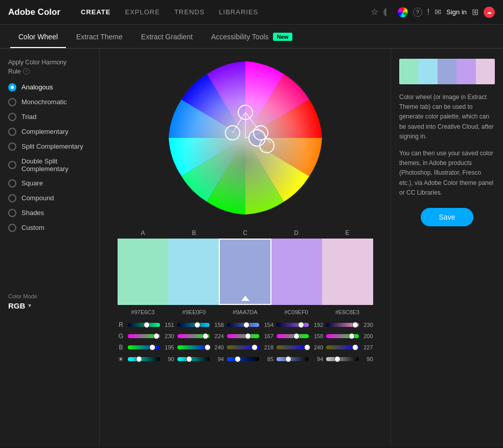  I want to click on rule-triad: Triad, so click(50, 117).